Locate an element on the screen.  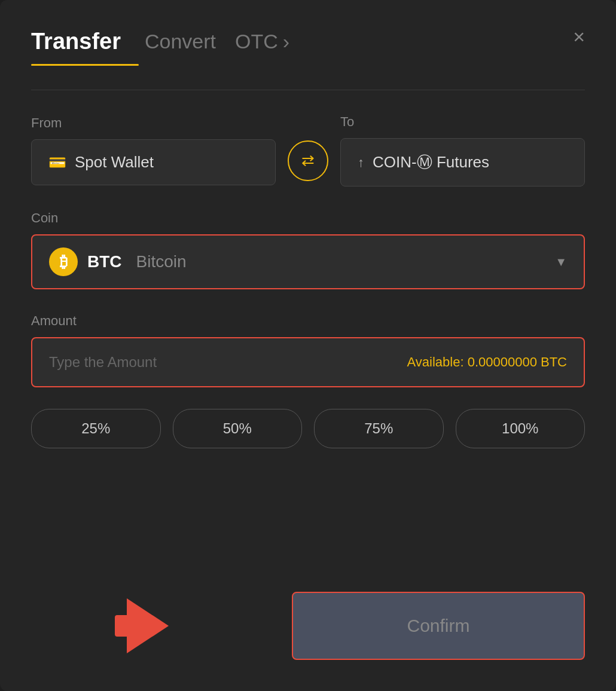
available-value: 0.00000000 BTC is located at coordinates (517, 362).